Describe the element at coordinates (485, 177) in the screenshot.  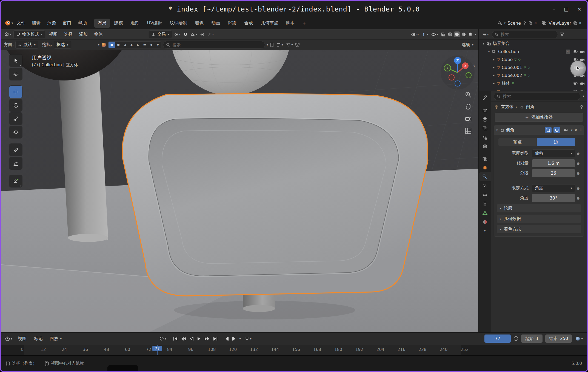
I see `tab-modifiers` at that location.